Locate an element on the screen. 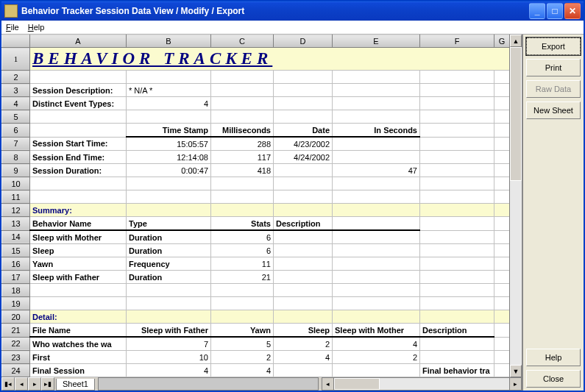 The width and height of the screenshot is (585, 392). row-header: 18 is located at coordinates (16, 291).